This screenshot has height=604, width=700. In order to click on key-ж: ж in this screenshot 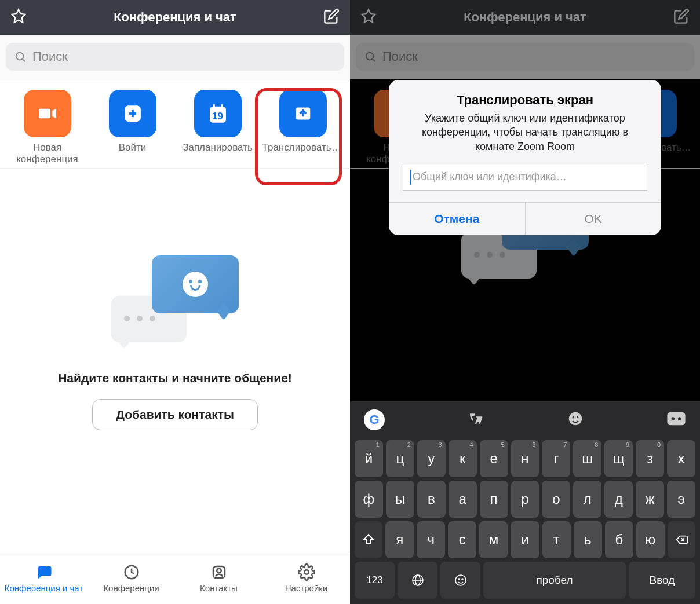, I will do `click(650, 499)`.